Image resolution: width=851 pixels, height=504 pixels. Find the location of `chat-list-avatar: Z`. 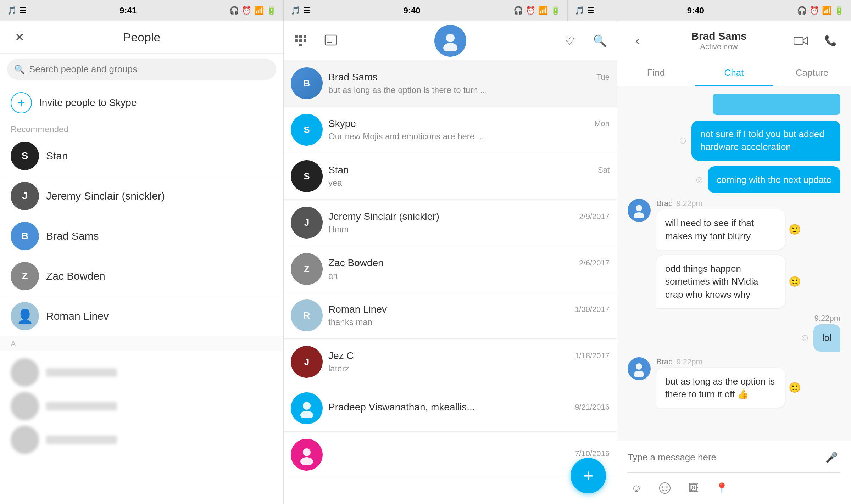

chat-list-avatar: Z is located at coordinates (307, 269).